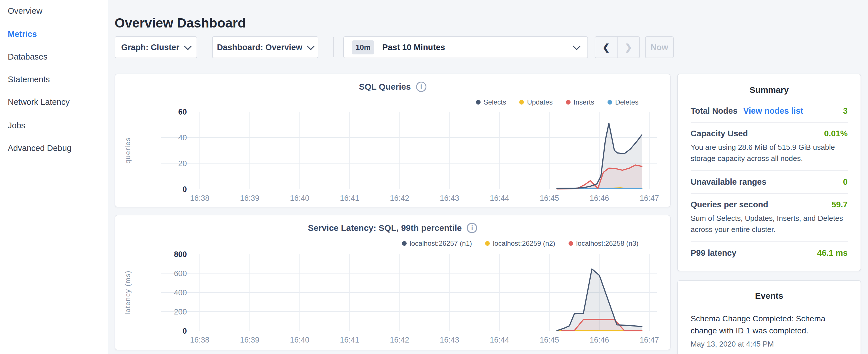  What do you see at coordinates (40, 148) in the screenshot?
I see `sidebar-item-advanced-debug: Advanced Debug` at bounding box center [40, 148].